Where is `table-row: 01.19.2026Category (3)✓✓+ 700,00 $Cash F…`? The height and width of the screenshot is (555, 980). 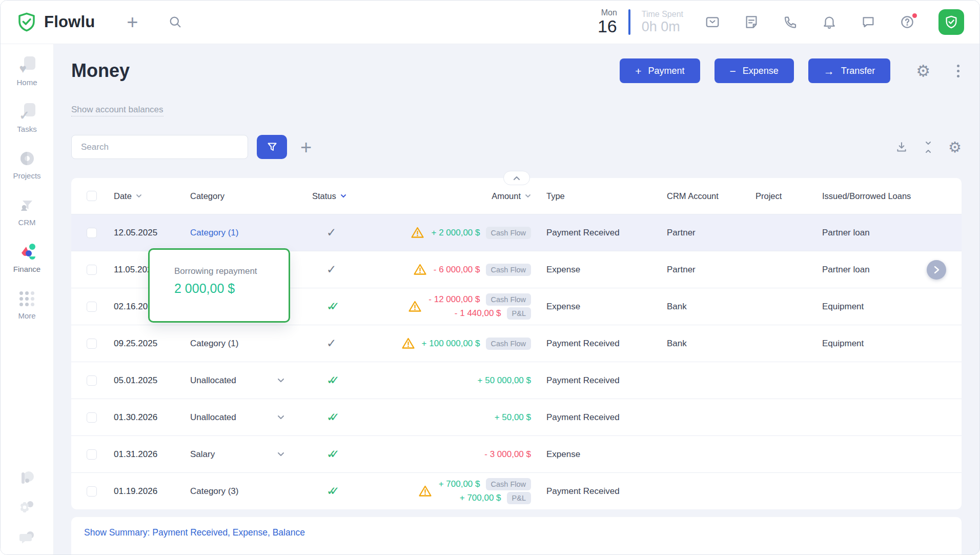
table-row: 01.19.2026Category (3)✓✓+ 700,00 $Cash F… is located at coordinates (517, 491).